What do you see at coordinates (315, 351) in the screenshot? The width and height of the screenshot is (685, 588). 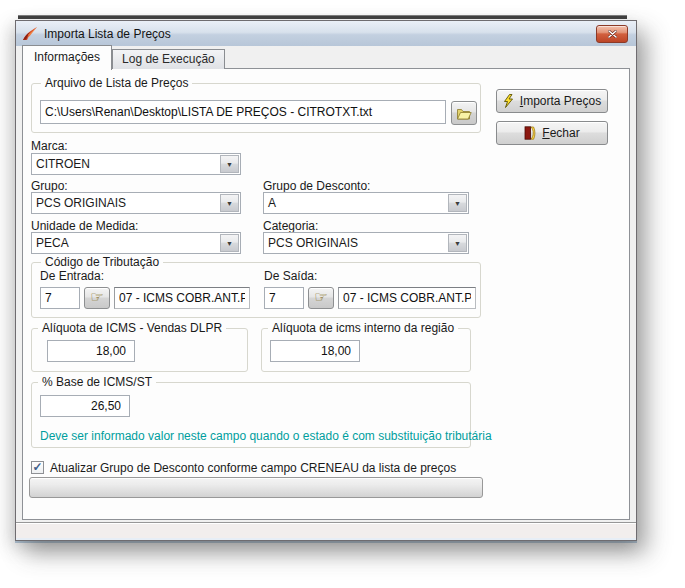 I see `aliquota-interno-input` at bounding box center [315, 351].